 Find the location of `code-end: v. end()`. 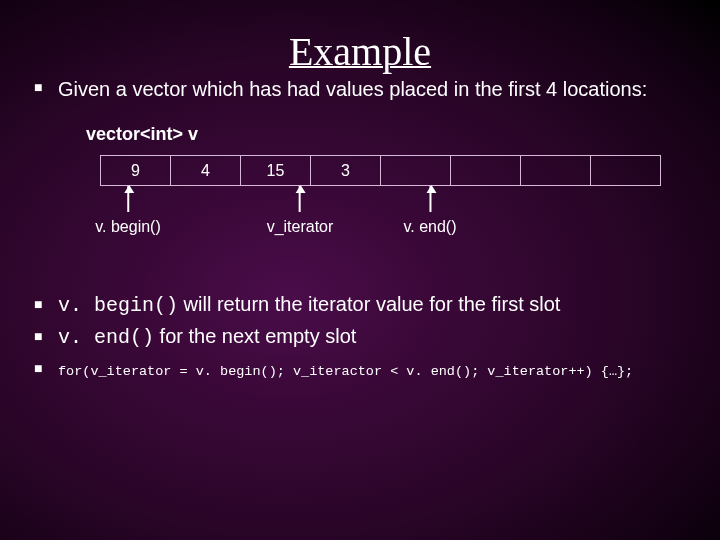

code-end: v. end() is located at coordinates (106, 338).